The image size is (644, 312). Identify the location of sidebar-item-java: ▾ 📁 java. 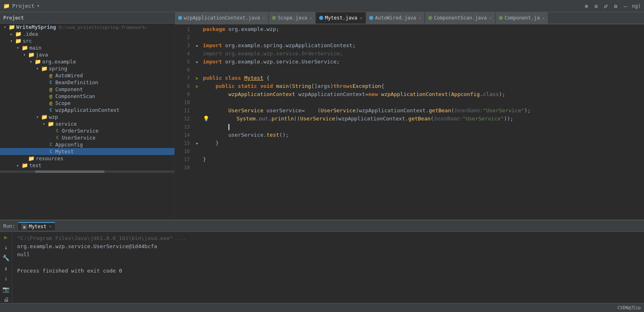
(87, 55).